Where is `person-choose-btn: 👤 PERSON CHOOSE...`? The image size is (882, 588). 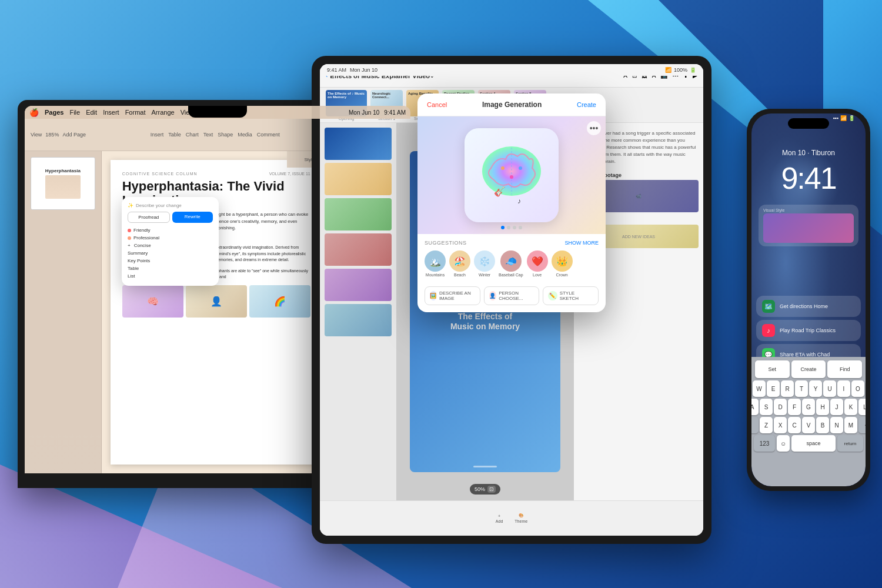
person-choose-btn: 👤 PERSON CHOOSE... is located at coordinates (512, 296).